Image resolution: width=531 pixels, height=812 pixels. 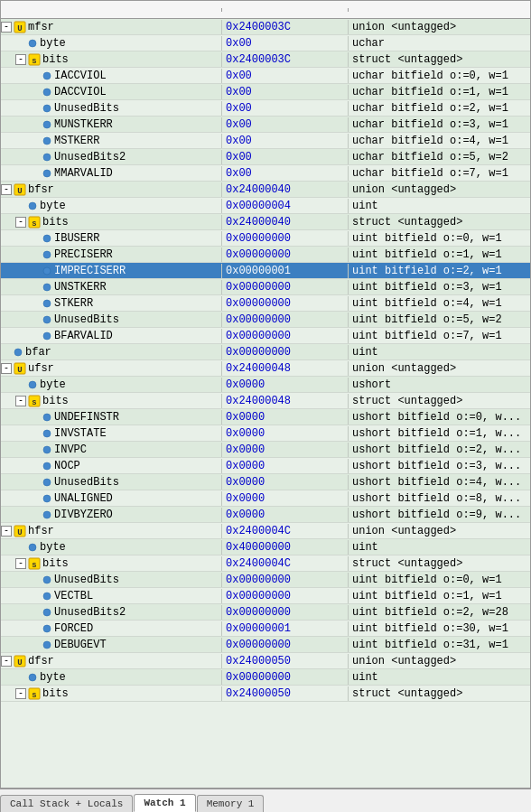 I want to click on table-row: UnusedBits0x00uchar bitfield o:=2, w=1, so click(x=266, y=108).